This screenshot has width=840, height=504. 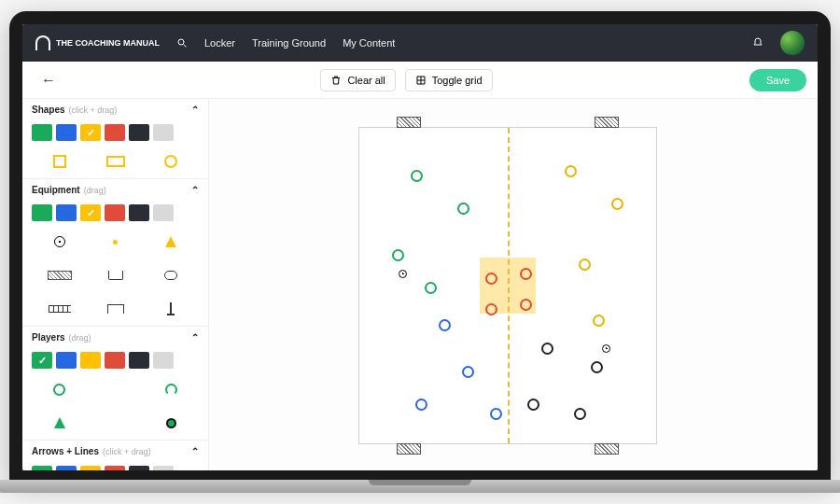 What do you see at coordinates (509, 286) in the screenshot?
I see `midline` at bounding box center [509, 286].